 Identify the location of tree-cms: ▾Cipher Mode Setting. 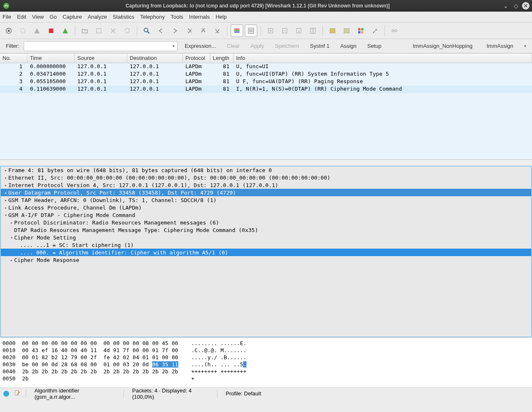
(266, 237).